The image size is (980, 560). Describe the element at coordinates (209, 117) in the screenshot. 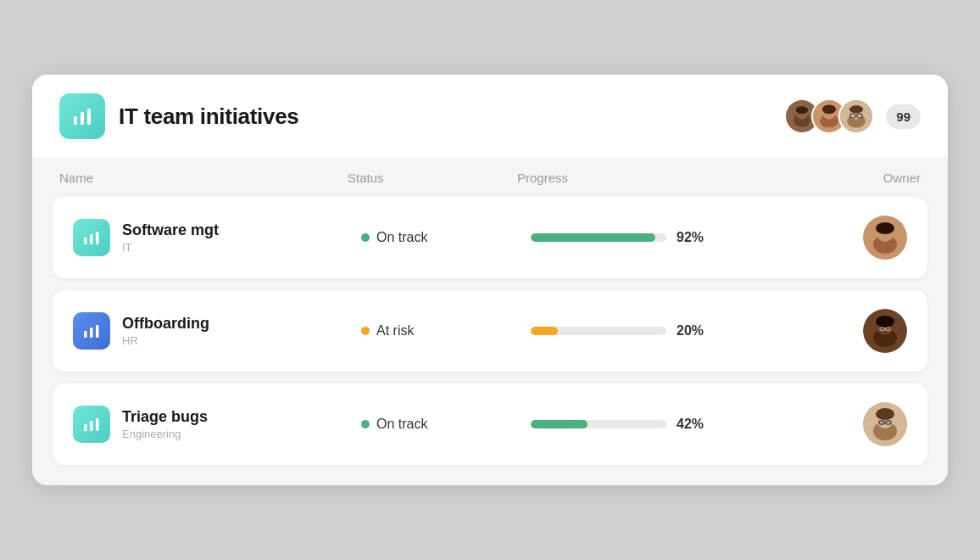

I see `page-title: IT team initiatives` at that location.